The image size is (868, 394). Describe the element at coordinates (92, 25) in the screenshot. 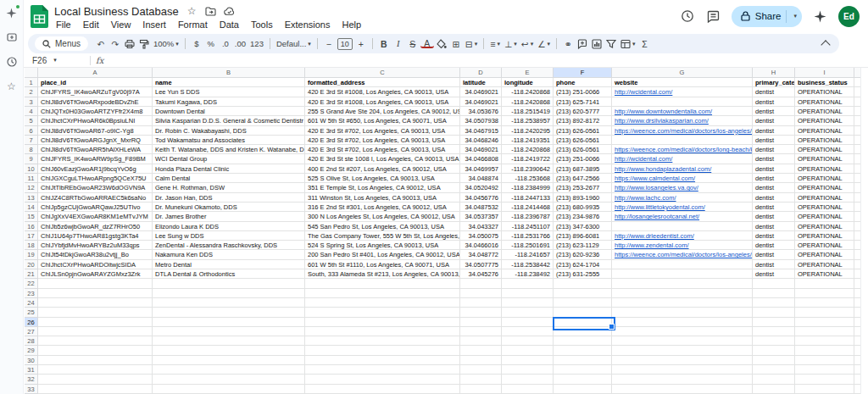

I see `menu-edit: Edit` at that location.